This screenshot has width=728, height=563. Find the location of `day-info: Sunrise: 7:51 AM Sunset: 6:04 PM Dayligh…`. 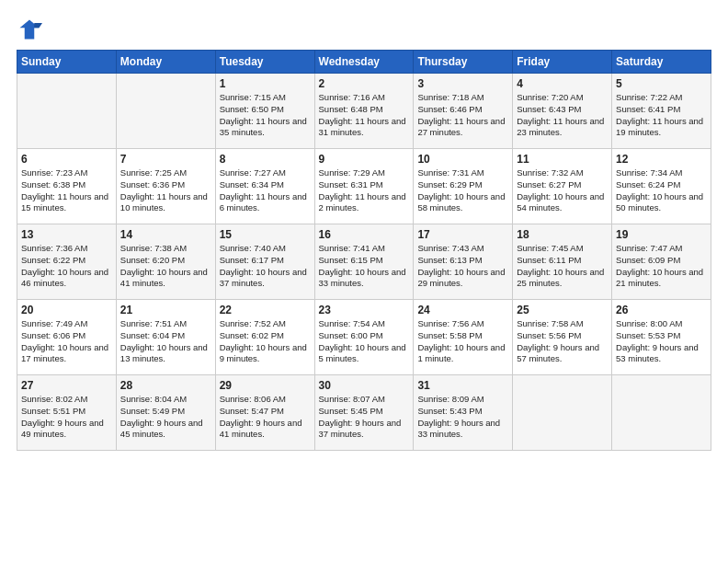

day-info: Sunrise: 7:51 AM Sunset: 6:04 PM Dayligh… is located at coordinates (165, 342).